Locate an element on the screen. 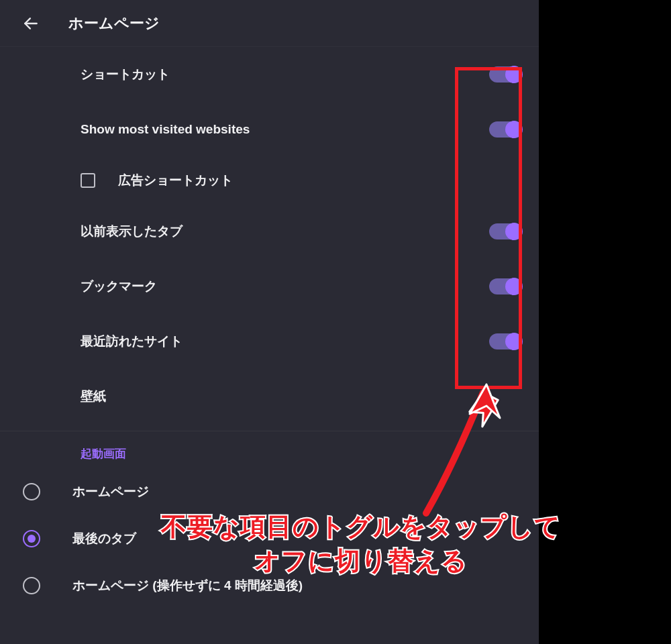 The height and width of the screenshot is (644, 671). ad-shortcut-checkbox is located at coordinates (88, 180).